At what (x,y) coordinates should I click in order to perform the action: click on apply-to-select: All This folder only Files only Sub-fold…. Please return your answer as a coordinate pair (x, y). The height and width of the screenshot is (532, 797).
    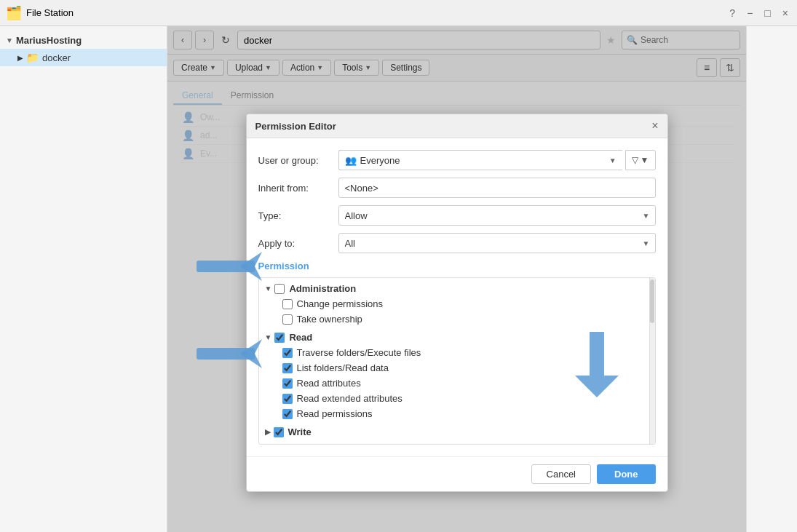
    Looking at the image, I should click on (497, 243).